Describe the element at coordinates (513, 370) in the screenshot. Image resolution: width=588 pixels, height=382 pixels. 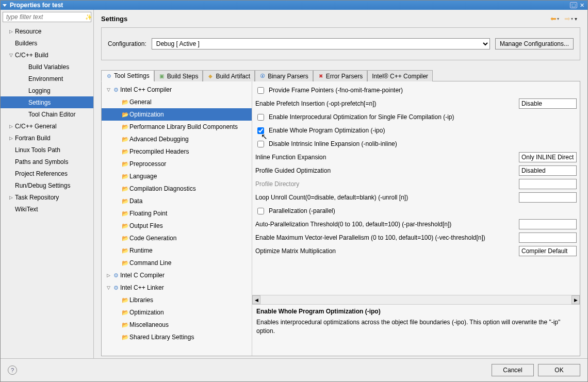
I see `cancel-button: Cancel` at that location.